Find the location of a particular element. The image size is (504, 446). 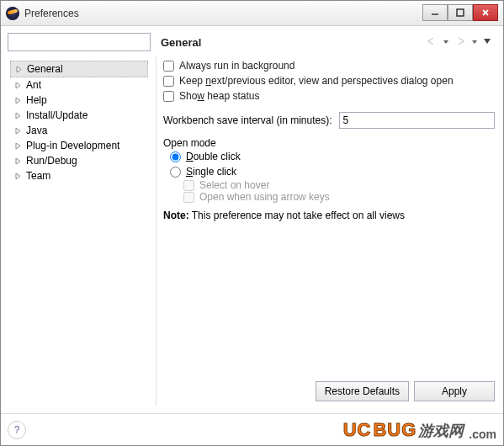

view-menu-icon is located at coordinates (487, 42).